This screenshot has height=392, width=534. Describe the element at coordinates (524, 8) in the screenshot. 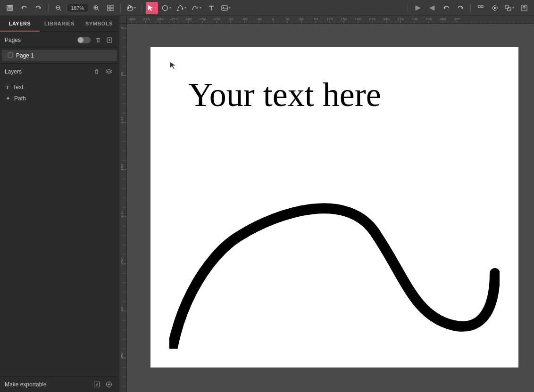

I see `export-button` at that location.